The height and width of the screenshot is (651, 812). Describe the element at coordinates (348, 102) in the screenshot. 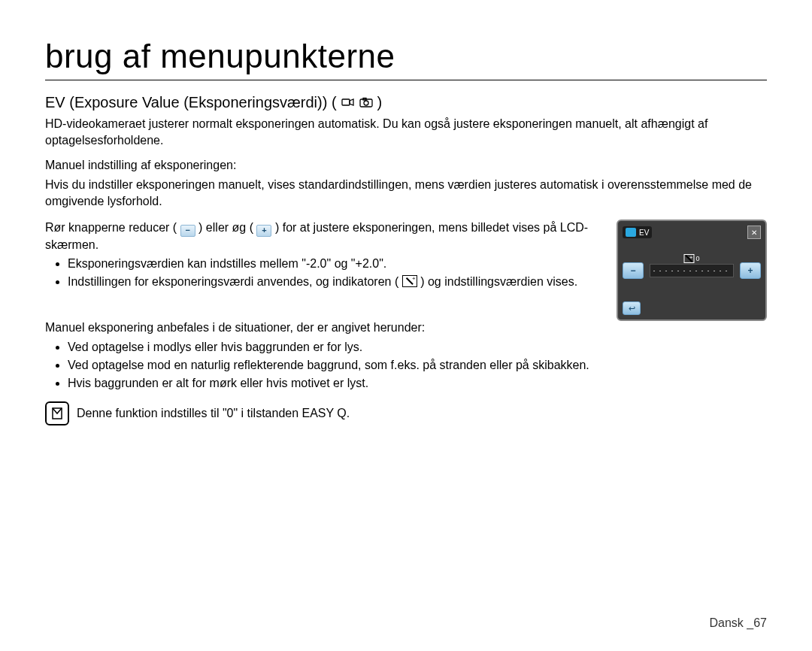

I see `video-mode-icon` at that location.